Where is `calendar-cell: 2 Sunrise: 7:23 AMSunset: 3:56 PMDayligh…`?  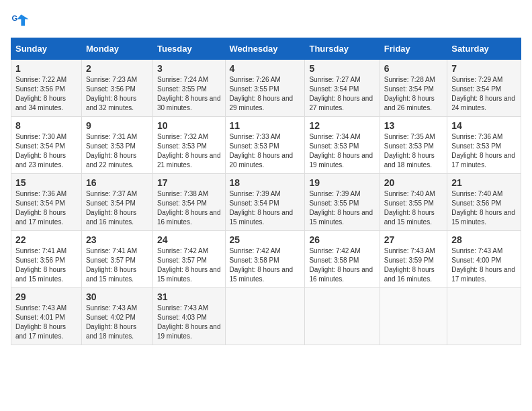
calendar-cell: 2 Sunrise: 7:23 AMSunset: 3:56 PMDayligh… is located at coordinates (117, 89).